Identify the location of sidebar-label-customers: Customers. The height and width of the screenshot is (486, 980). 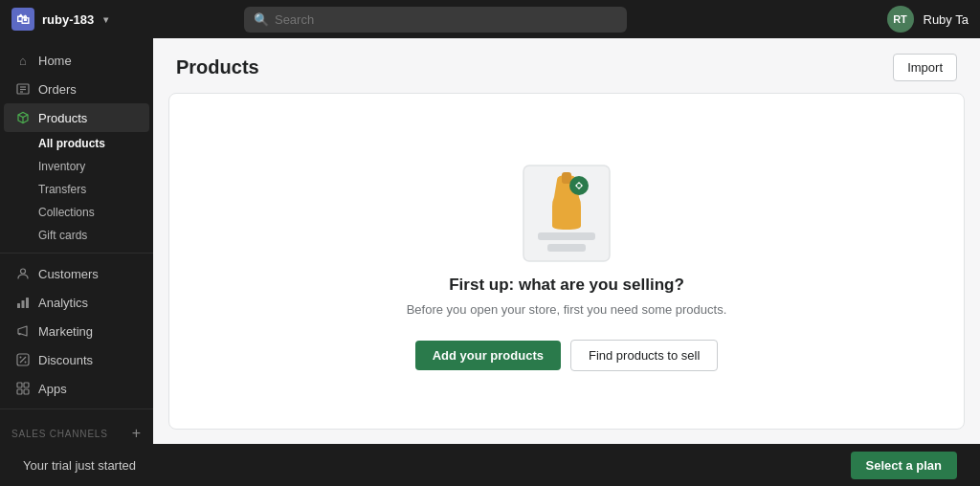
(69, 274).